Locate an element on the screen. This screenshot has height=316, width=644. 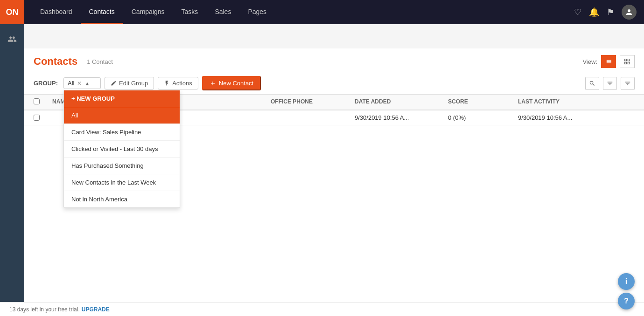
nav-links: Dashboard Contacts Campaigns Tasks Sales… is located at coordinates (303, 12).